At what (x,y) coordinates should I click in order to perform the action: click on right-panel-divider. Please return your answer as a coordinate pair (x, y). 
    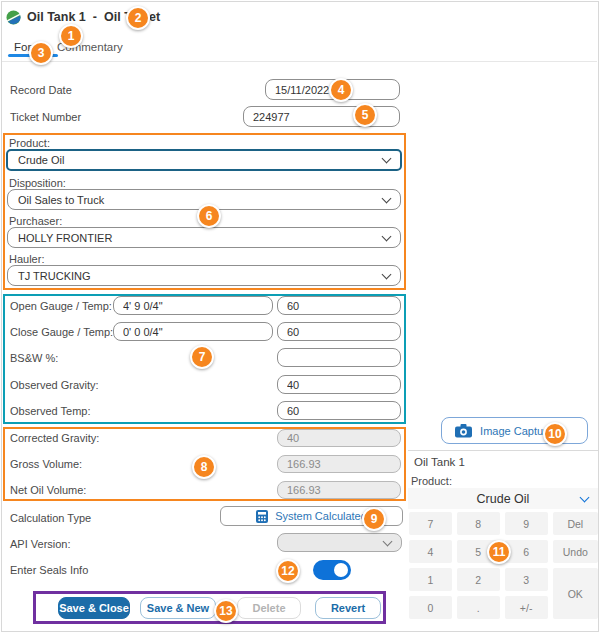
    Looking at the image, I should click on (503, 450).